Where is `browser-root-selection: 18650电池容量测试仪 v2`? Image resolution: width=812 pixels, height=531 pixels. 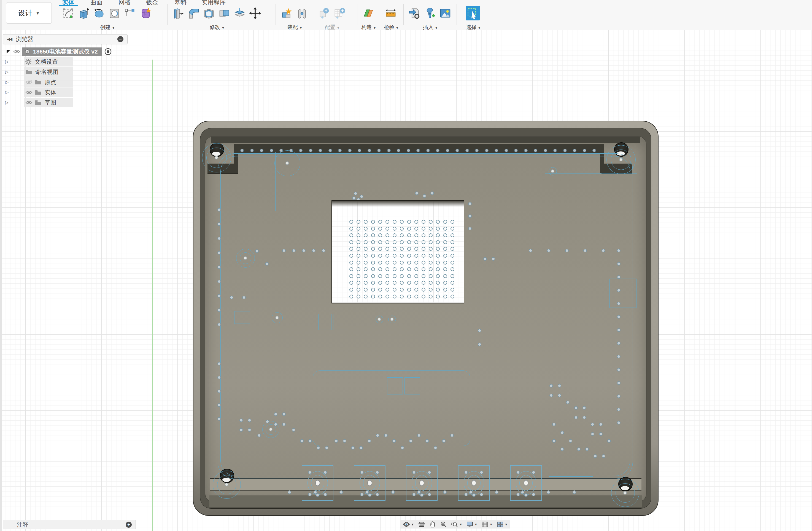 browser-root-selection: 18650电池容量测试仪 v2 is located at coordinates (62, 52).